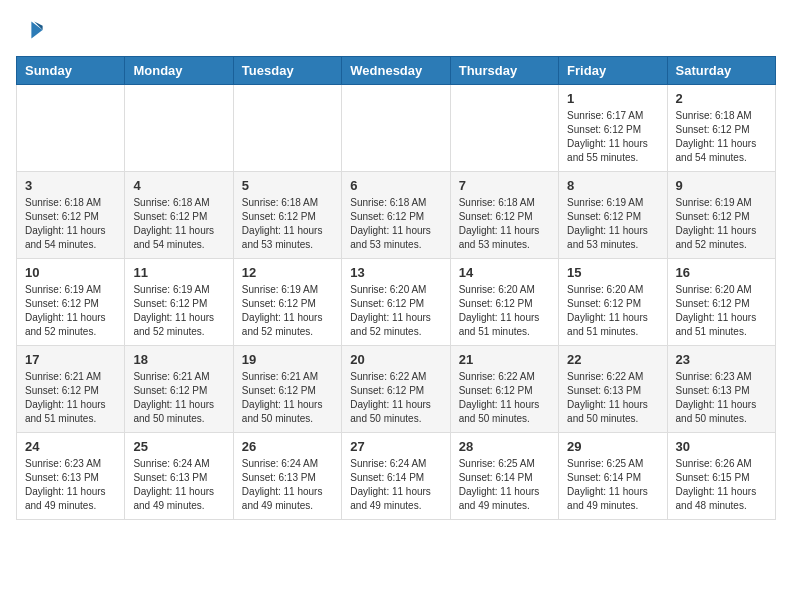 This screenshot has height=612, width=792. Describe the element at coordinates (612, 272) in the screenshot. I see `day-number: 15` at that location.